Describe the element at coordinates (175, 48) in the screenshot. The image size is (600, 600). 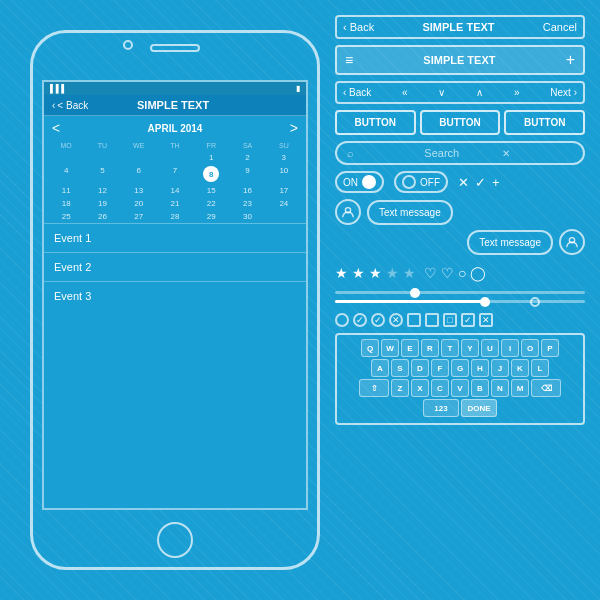
I see `phone-speaker` at that location.